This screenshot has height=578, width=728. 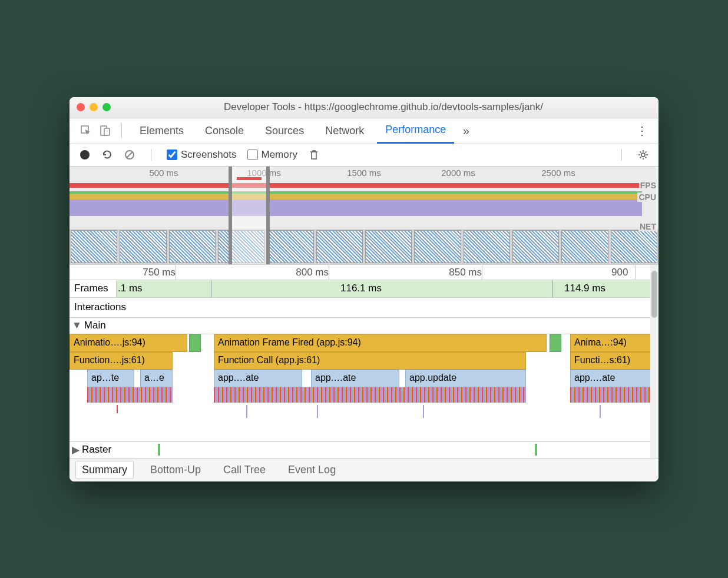 What do you see at coordinates (75, 450) in the screenshot?
I see `expand-icon: ▶` at bounding box center [75, 450].